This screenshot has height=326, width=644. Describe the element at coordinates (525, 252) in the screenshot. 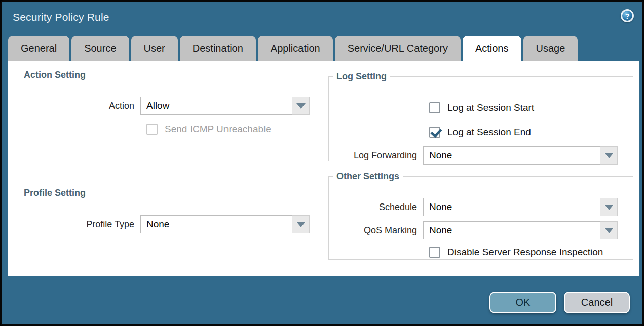

I see `disable-server-response-inspection-label: Disable Server Response Inspection` at that location.